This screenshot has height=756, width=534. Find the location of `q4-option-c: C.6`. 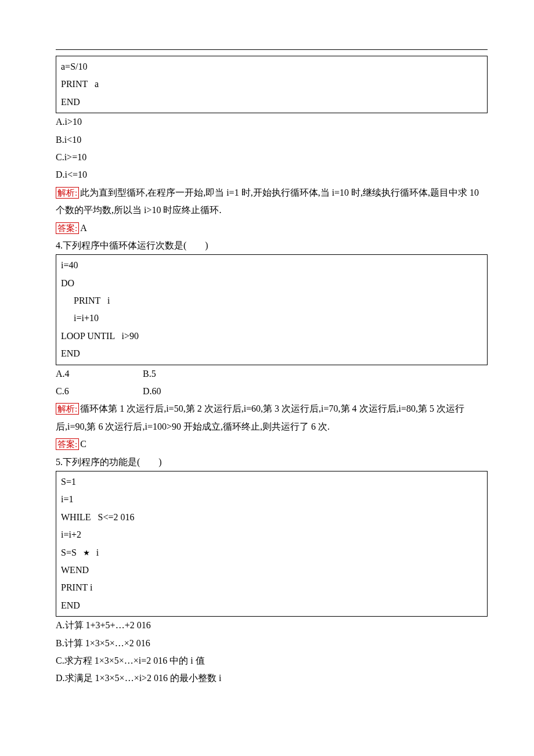

q4-option-c: C.6 is located at coordinates (99, 391).